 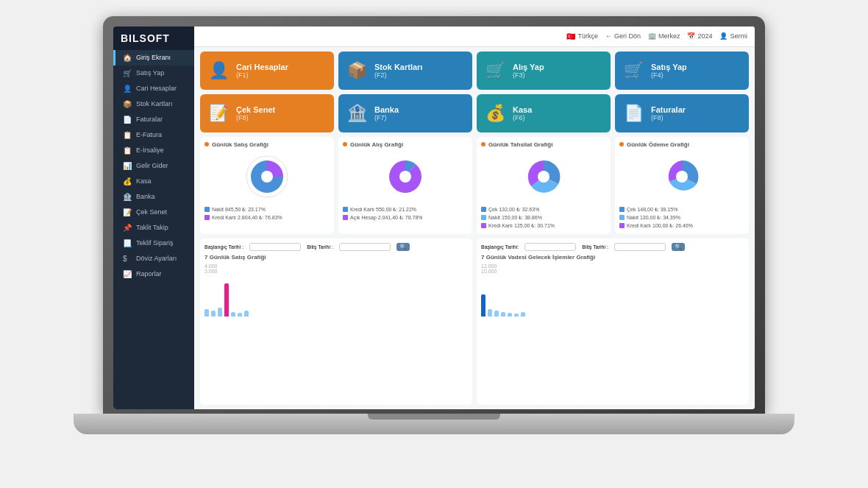 What do you see at coordinates (664, 36) in the screenshot?
I see `merkez-button: 🏢 Merkez` at bounding box center [664, 36].